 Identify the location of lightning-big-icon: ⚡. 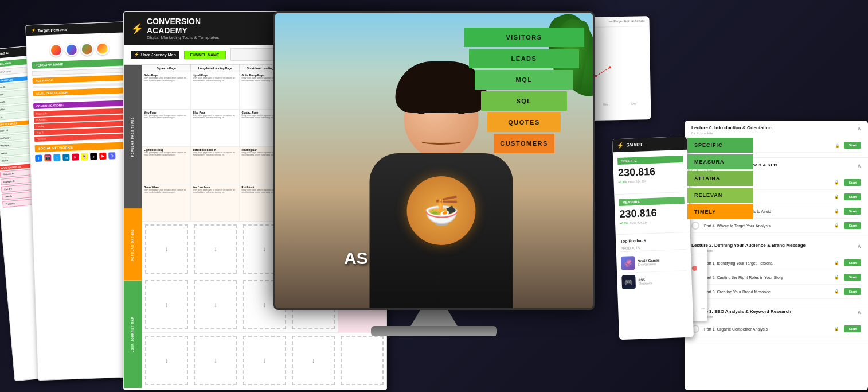
(137, 29).